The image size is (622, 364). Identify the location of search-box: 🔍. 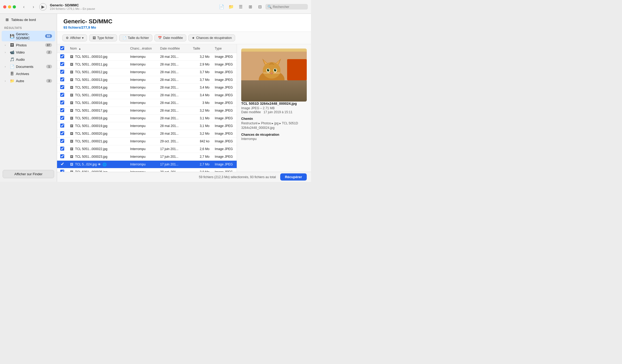
(287, 7).